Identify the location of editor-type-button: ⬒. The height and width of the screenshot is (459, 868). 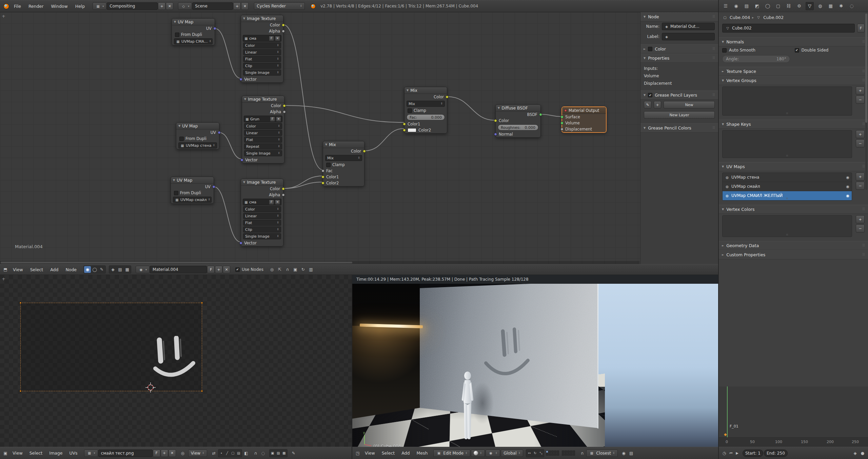
(5, 270).